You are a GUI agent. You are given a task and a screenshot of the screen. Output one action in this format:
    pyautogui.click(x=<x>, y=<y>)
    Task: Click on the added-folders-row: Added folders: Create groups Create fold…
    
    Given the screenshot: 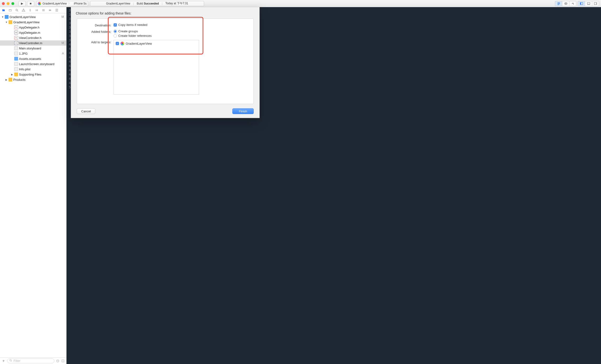 What is the action you would take?
    pyautogui.click(x=165, y=34)
    